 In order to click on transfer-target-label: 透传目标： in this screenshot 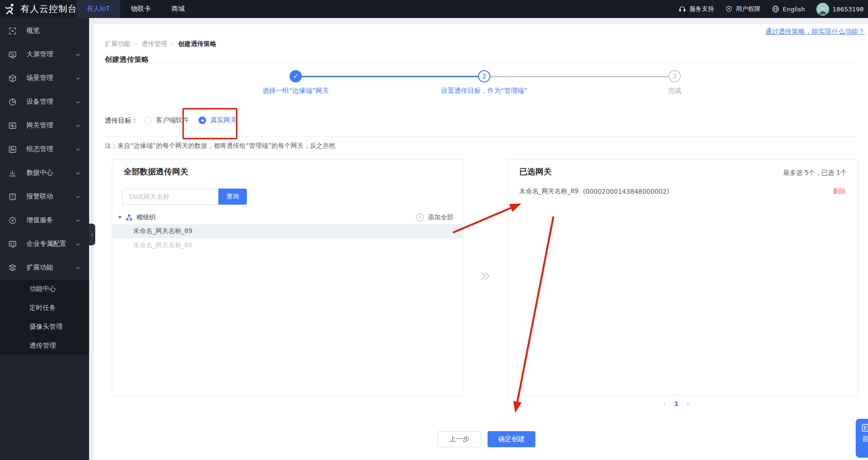, I will do `click(121, 121)`.